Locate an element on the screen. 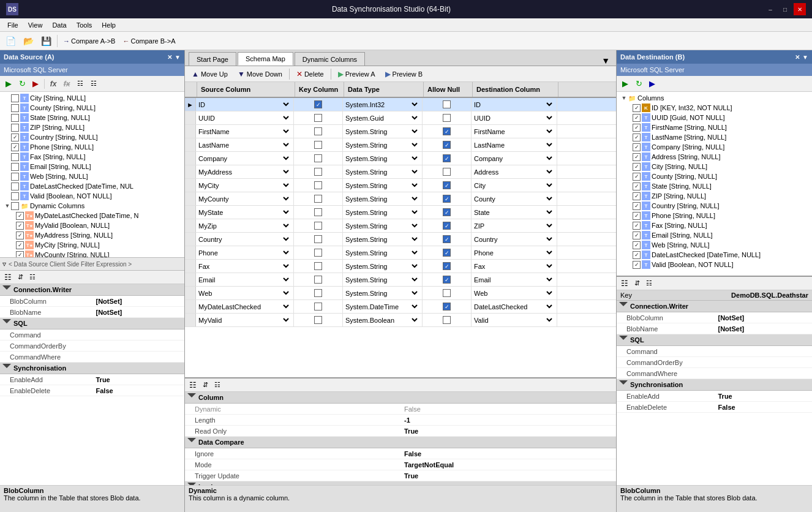 The image size is (812, 512). cell-source-8: MyState MyState is located at coordinates (245, 212).